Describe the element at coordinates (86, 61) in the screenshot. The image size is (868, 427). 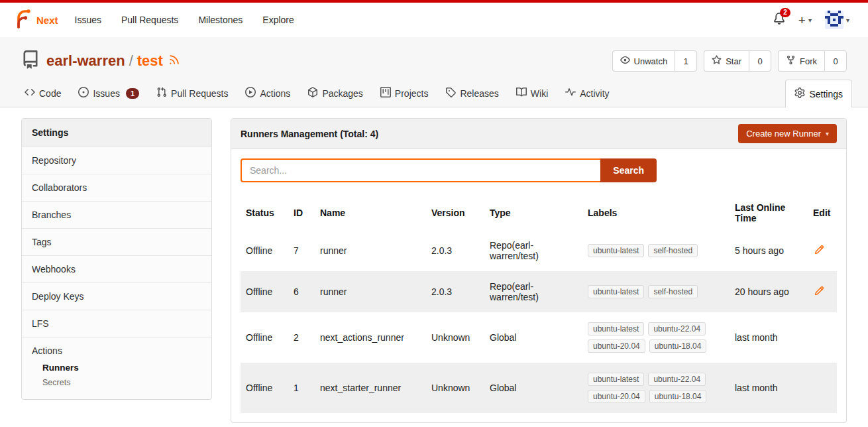
I see `repo-owner-link: earl-warren` at that location.